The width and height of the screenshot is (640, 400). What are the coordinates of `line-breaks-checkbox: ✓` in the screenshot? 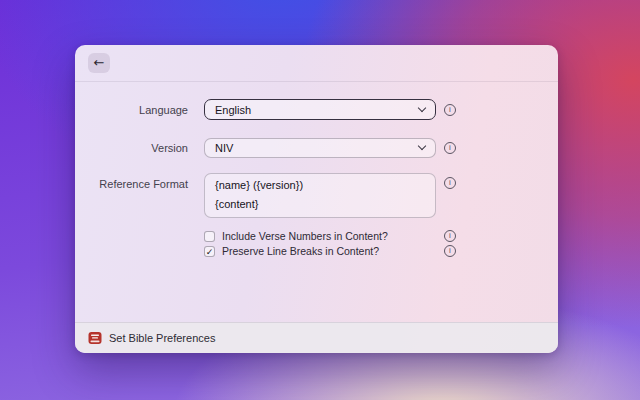 It's located at (210, 252).